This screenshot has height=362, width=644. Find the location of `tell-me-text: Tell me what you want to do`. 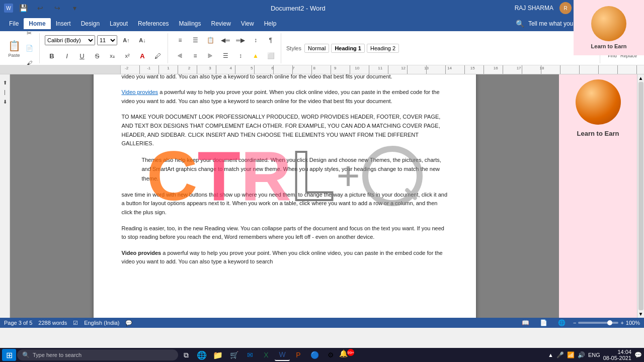

tell-me-text: Tell me what you want to do is located at coordinates (566, 24).